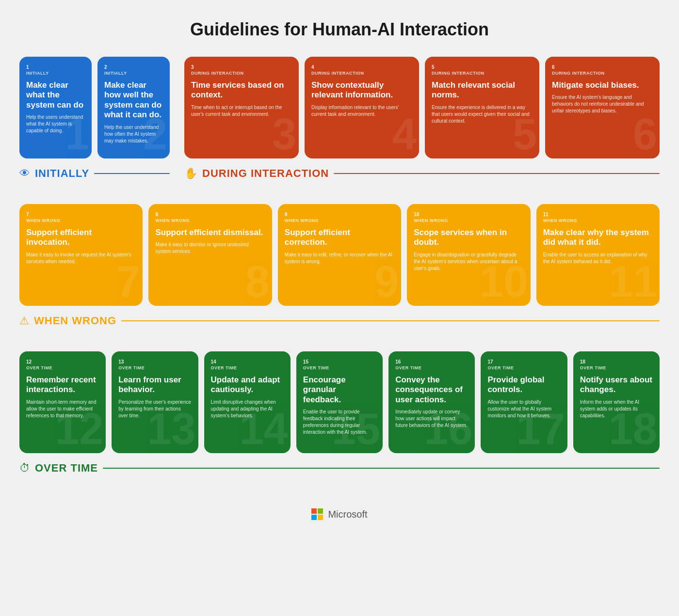  I want to click on ms-logo-blue, so click(314, 518).